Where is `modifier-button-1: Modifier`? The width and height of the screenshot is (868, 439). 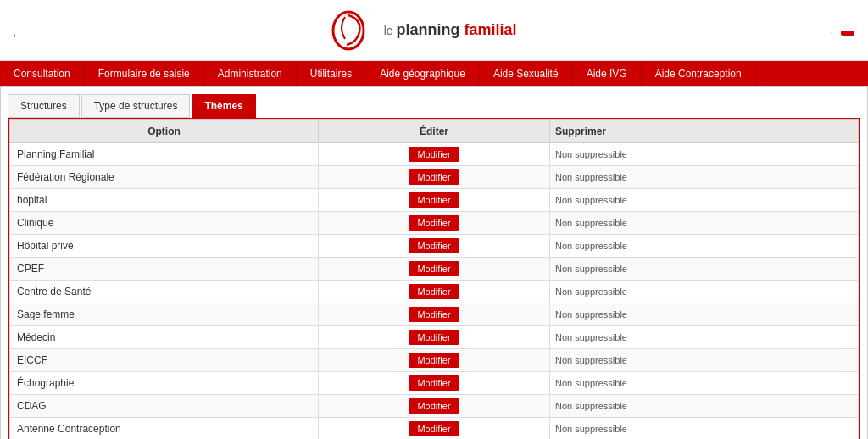
modifier-button-1: Modifier is located at coordinates (434, 177).